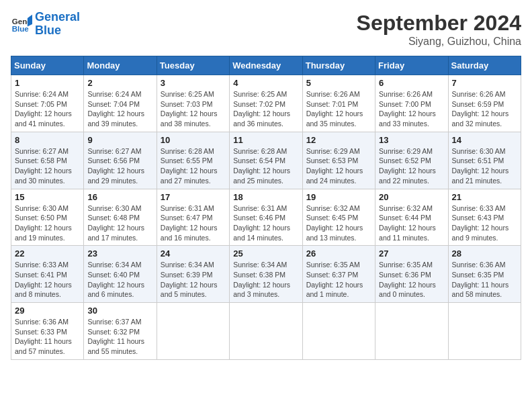 The width and height of the screenshot is (532, 411). I want to click on calendar-day-cell: 4Sunrise: 6:25 AM Sunset: 7:02 PM Daylig…, so click(266, 103).